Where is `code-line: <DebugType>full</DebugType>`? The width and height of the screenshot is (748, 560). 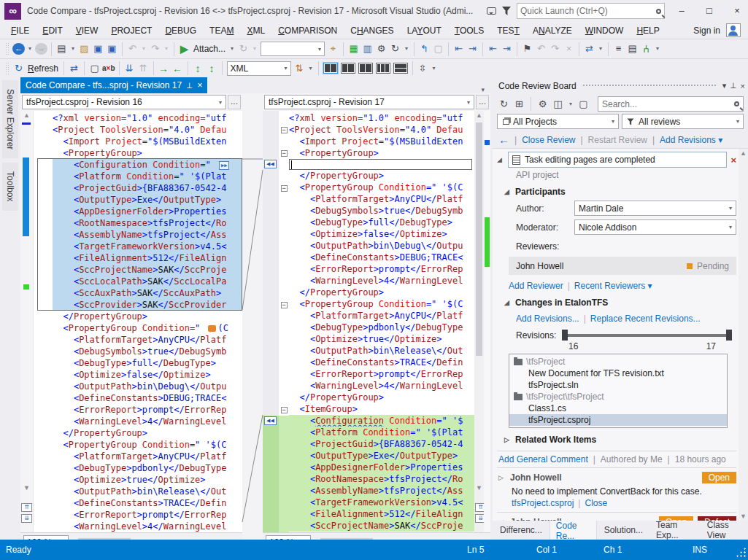 code-line: <DebugType>full</DebugType> is located at coordinates (382, 222).